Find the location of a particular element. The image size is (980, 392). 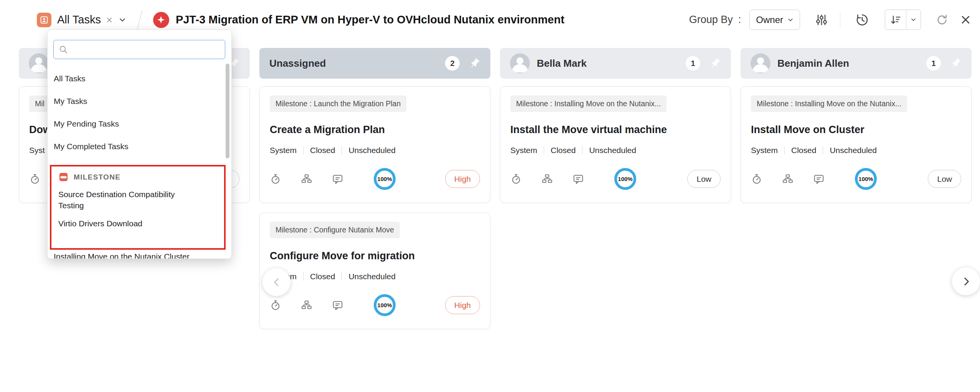

task-card: Milestone : Configure Nutanix Move Confi… is located at coordinates (375, 271).